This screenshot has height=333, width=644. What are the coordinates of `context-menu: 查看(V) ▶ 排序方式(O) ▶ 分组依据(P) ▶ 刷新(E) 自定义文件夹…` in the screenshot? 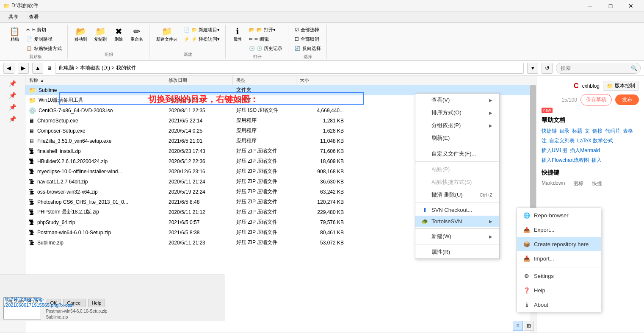 It's located at (457, 176).